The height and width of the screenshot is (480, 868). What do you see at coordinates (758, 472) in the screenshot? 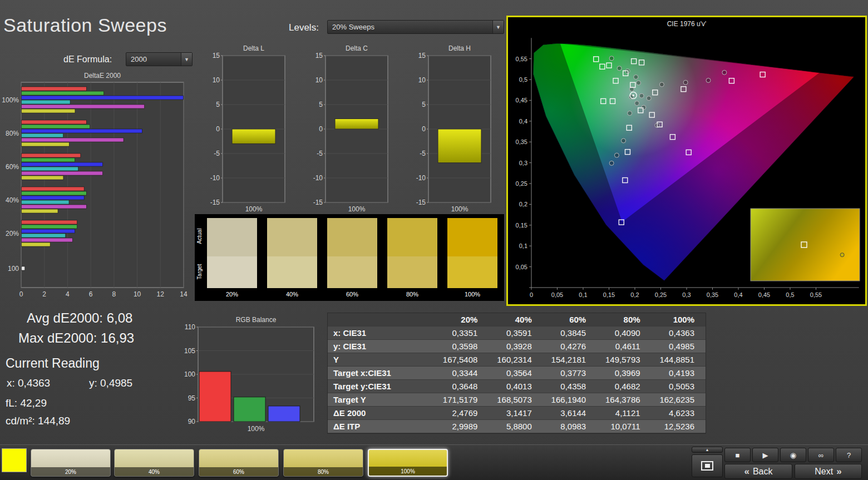
I see `back-button: «Back` at bounding box center [758, 472].